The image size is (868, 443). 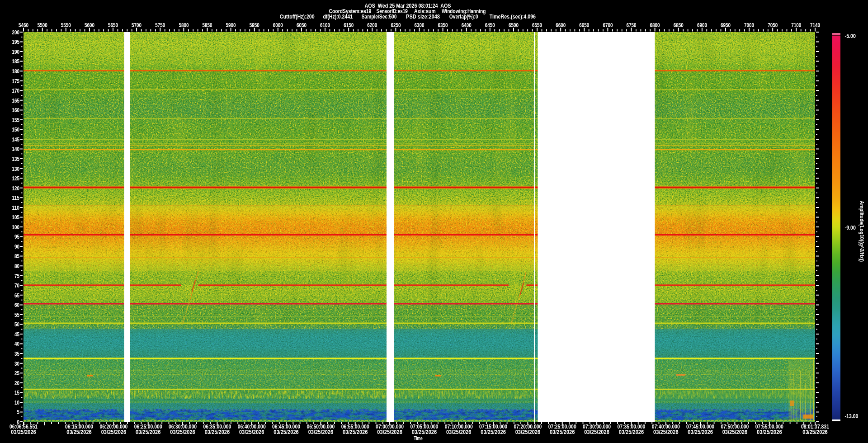 What do you see at coordinates (16, 52) in the screenshot?
I see `svg-text: 190` at bounding box center [16, 52].